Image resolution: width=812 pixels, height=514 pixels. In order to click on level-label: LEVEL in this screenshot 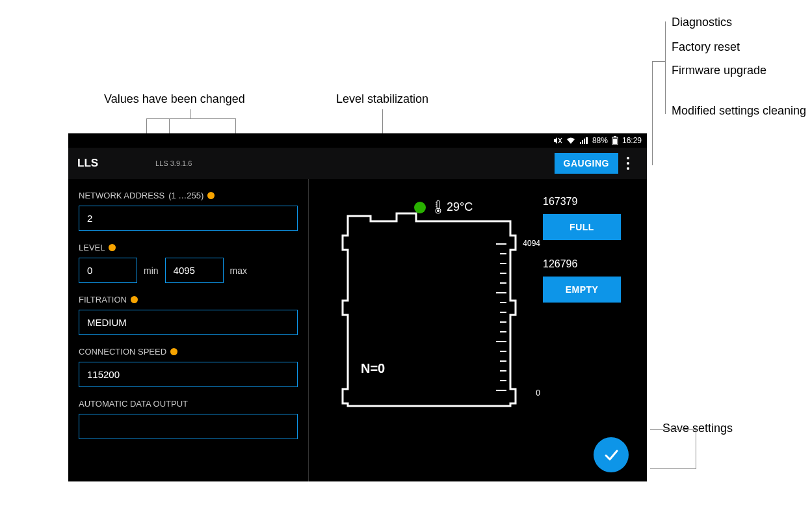, I will do `click(189, 247)`.